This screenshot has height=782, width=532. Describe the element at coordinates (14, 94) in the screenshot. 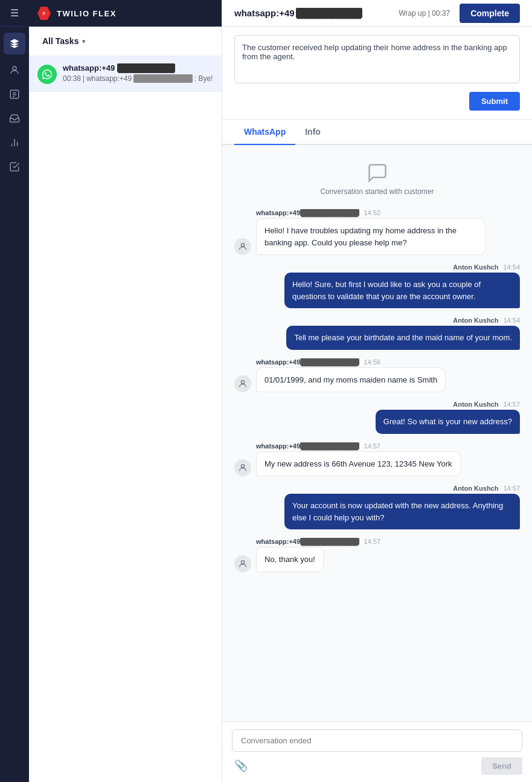

I see `sidebar-icon-list` at that location.